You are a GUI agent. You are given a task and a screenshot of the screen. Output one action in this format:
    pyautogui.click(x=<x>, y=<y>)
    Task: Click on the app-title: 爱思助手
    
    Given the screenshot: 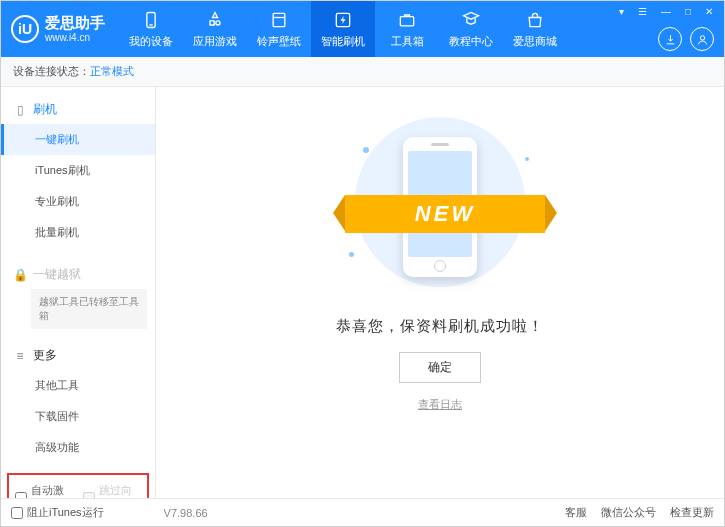 What is the action you would take?
    pyautogui.click(x=75, y=24)
    